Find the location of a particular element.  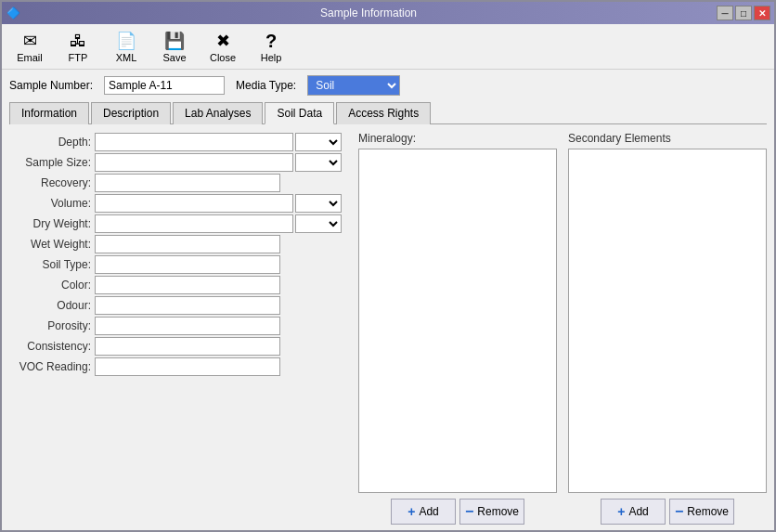

media-type-label: Media Type: is located at coordinates (265, 85).